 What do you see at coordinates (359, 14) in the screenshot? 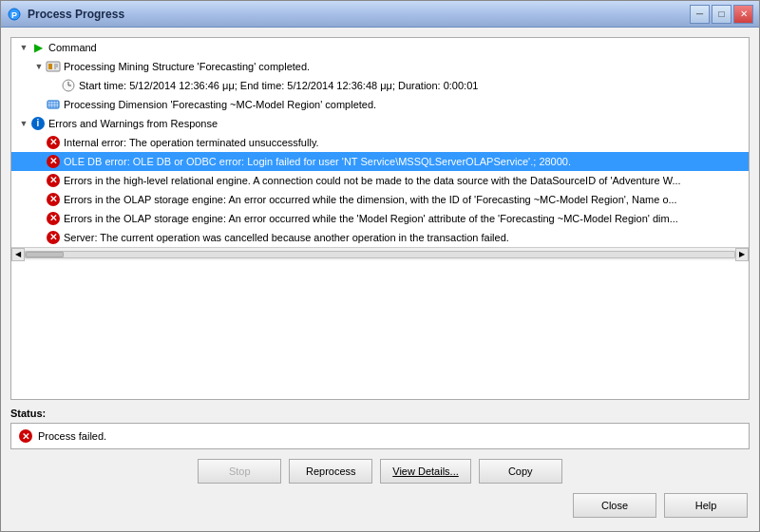
I see `window-title: Process Progress` at bounding box center [359, 14].